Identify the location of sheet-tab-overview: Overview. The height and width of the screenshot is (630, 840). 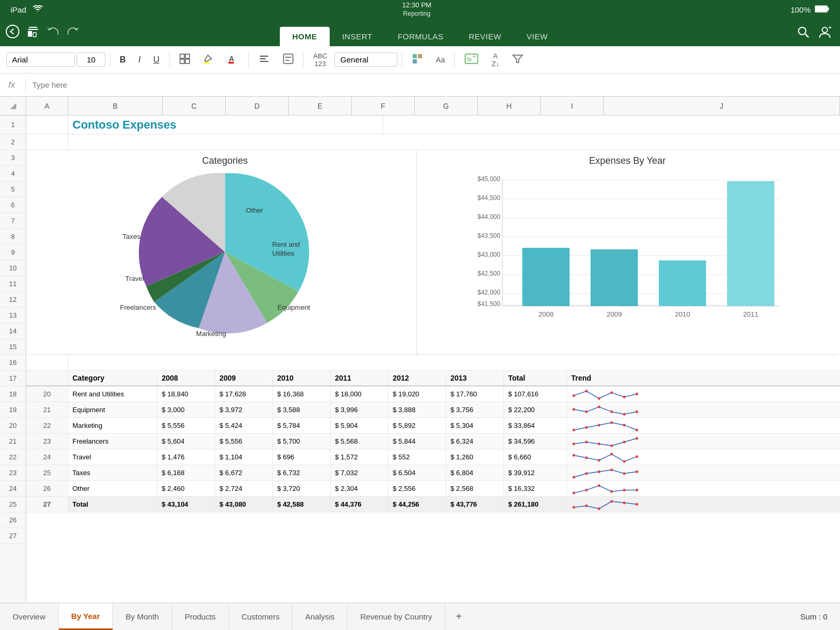
(29, 616).